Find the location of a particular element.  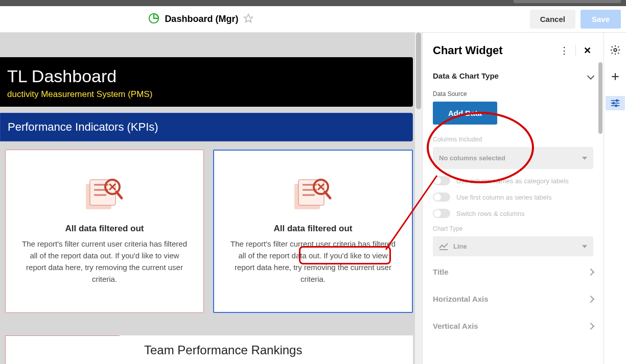

page-toolbar: Dashboard (Mgr) Cancel Save is located at coordinates (313, 19).